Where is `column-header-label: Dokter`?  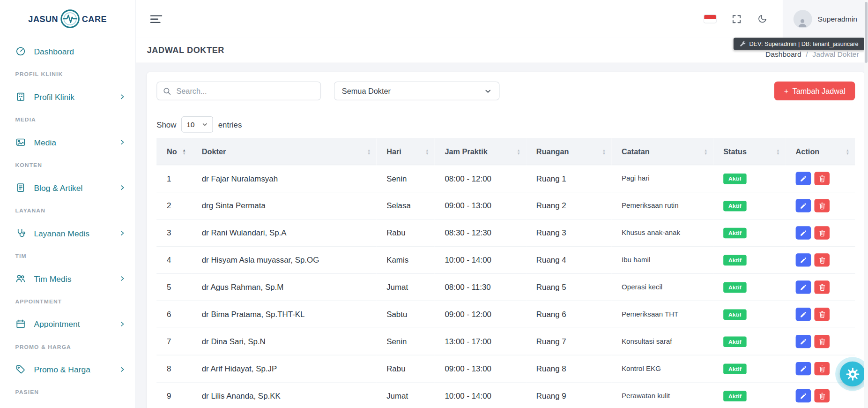 column-header-label: Dokter is located at coordinates (214, 151).